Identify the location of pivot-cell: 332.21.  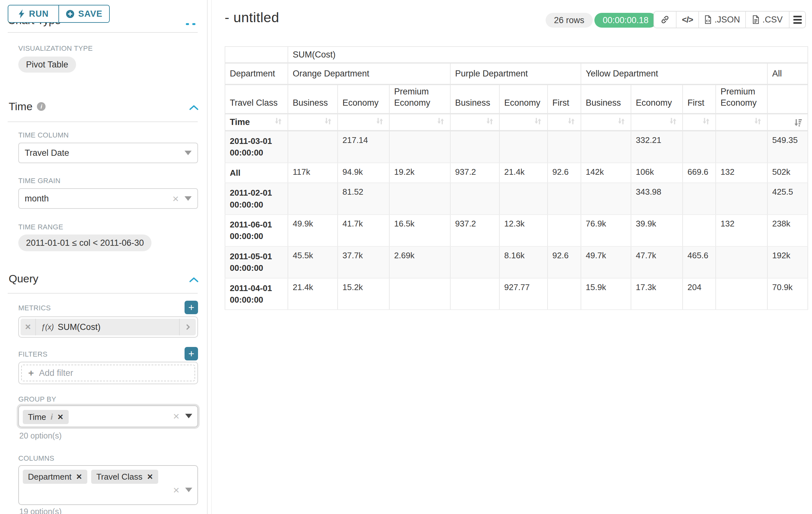
(657, 147).